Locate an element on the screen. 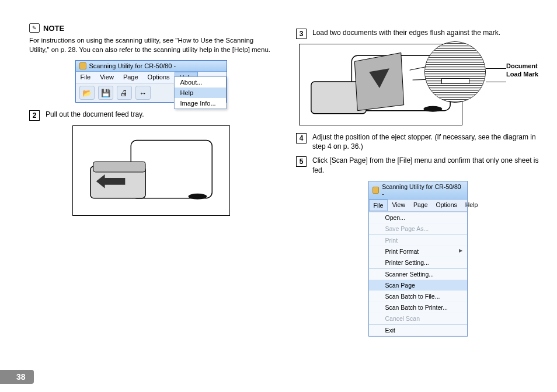 This screenshot has width=557, height=392. note-icon: ✎ is located at coordinates (34, 28).